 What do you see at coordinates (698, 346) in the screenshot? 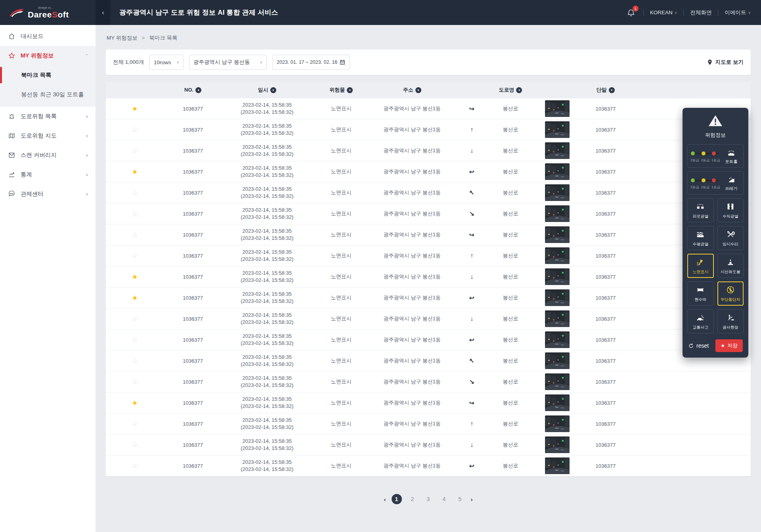
I see `reset-button: reset` at bounding box center [698, 346].